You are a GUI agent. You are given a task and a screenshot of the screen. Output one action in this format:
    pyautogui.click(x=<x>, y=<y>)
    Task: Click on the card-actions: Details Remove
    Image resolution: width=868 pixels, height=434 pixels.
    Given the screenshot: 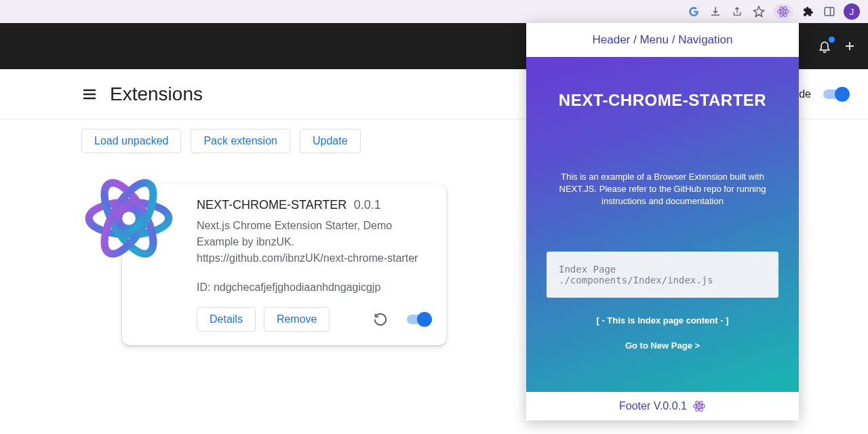 What is the action you would take?
    pyautogui.click(x=313, y=319)
    